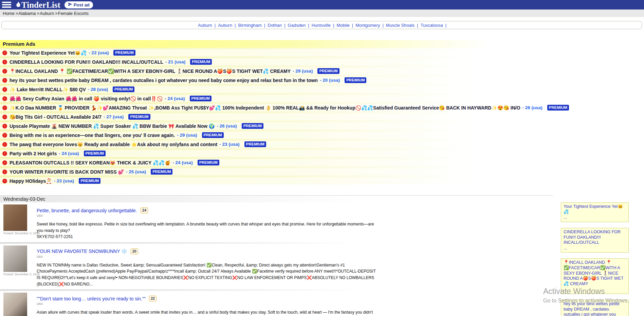 Image resolution: width=644 pixels, height=316 pixels. Describe the element at coordinates (595, 290) in the screenshot. I see `sidebar-ad-more: ...` at that location.